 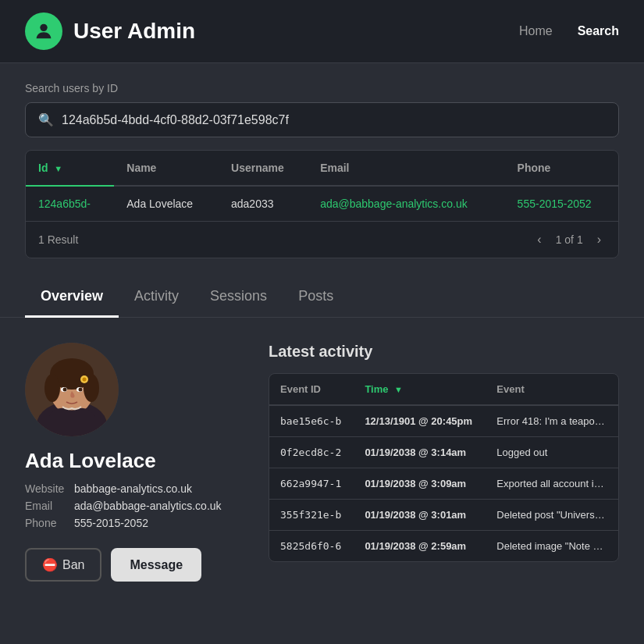 I want to click on user-name: Ada Lovelace, so click(x=134, y=461).